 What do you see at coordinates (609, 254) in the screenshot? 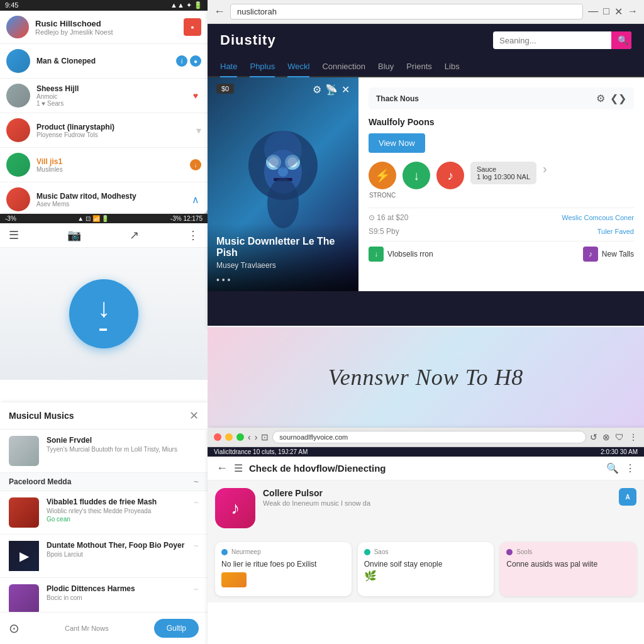
I see `music-action-2: ♪ New Talls` at bounding box center [609, 254].